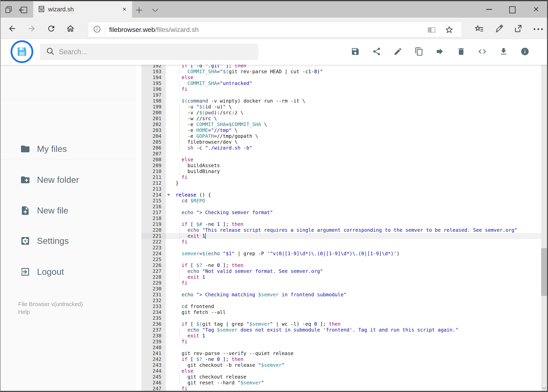 The height and width of the screenshot is (392, 548). I want to click on line-number: 198, so click(153, 101).